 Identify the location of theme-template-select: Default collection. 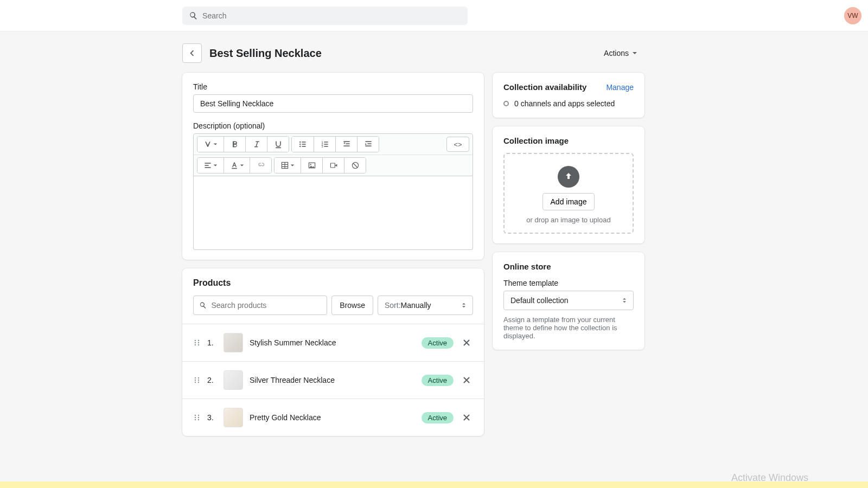
(569, 300).